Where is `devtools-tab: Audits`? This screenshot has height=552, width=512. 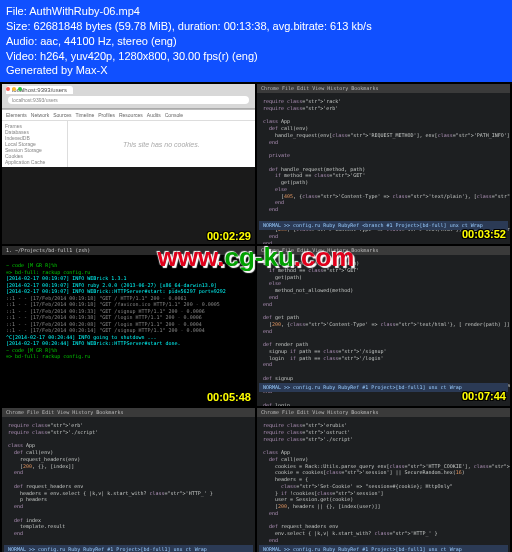
devtools-tab: Audits is located at coordinates (154, 115).